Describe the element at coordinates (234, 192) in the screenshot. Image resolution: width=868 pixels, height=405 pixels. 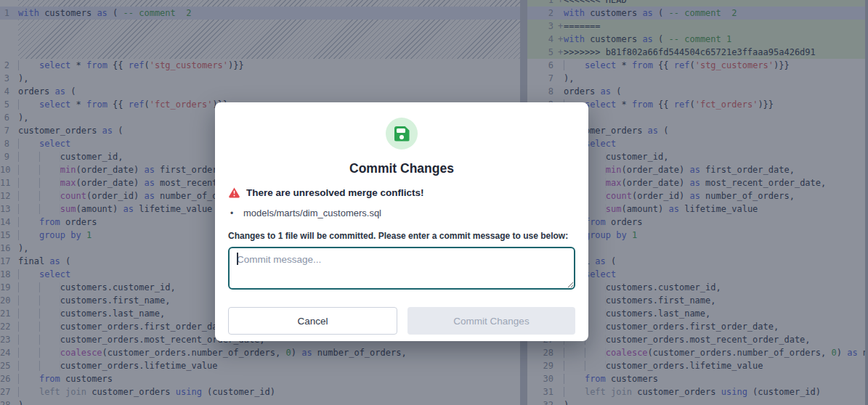
I see `warning-triangle-icon` at that location.